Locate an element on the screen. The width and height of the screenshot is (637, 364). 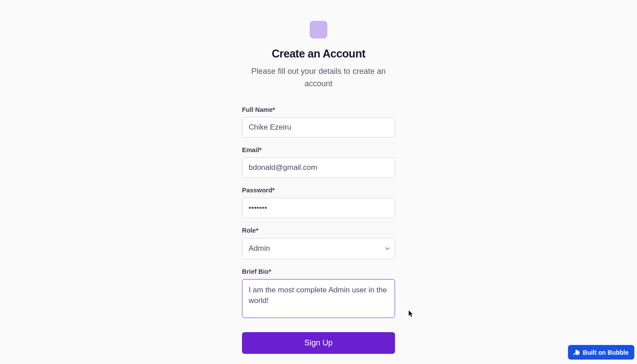
bio-textarea is located at coordinates (318, 299).